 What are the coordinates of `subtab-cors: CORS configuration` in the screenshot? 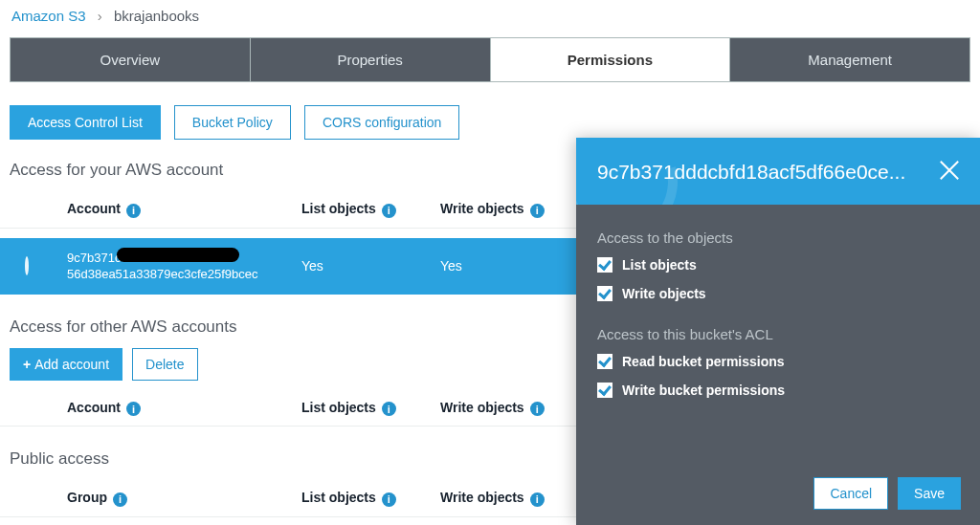 It's located at (383, 122).